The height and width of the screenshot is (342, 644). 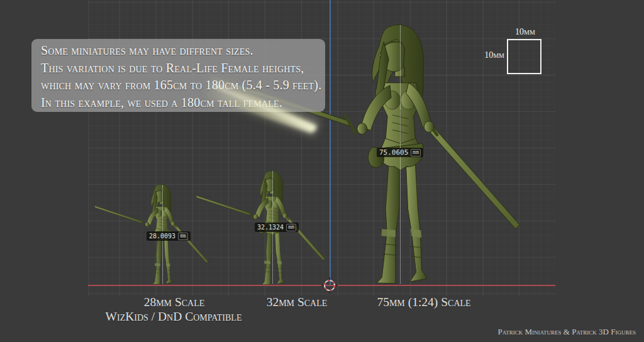 What do you see at coordinates (277, 228) in the screenshot?
I see `measurement-label-32mm: 32.1324mm` at bounding box center [277, 228].